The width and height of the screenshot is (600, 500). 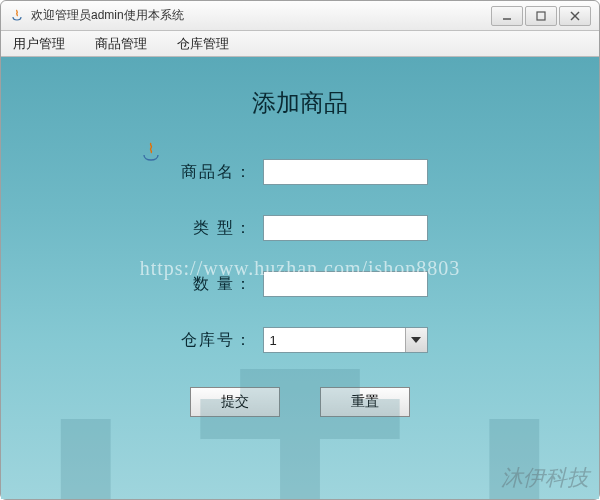 I want to click on input-product-name, so click(x=346, y=172).